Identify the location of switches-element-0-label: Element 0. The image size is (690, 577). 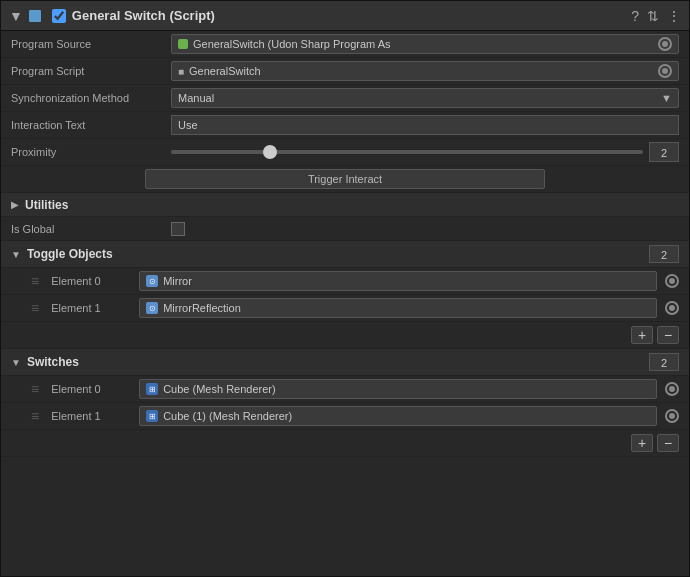
(91, 389).